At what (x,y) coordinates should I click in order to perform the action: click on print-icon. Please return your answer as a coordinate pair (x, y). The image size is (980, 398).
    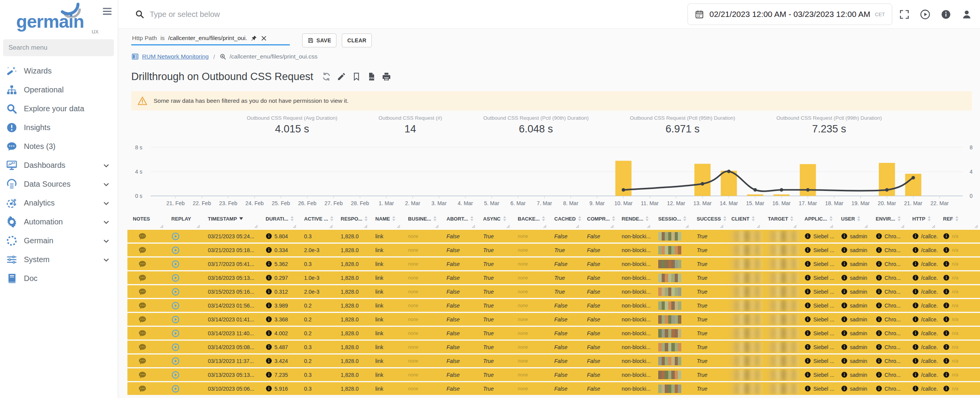
    Looking at the image, I should click on (386, 77).